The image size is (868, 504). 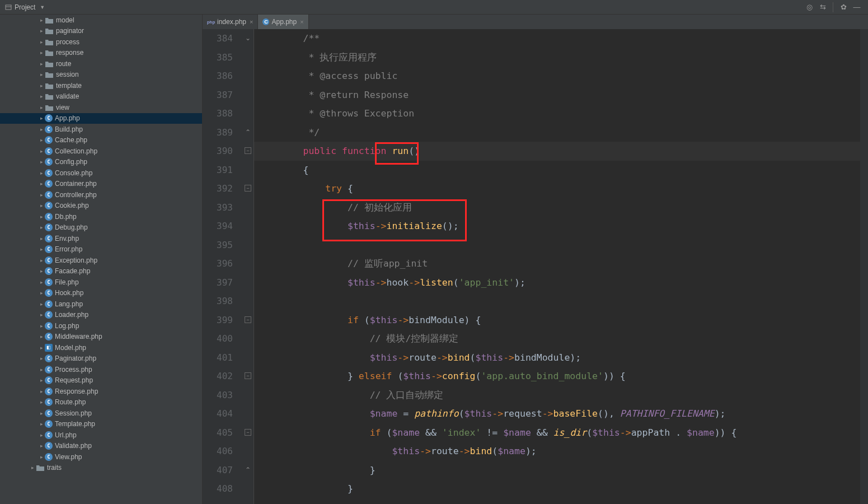 What do you see at coordinates (101, 391) in the screenshot?
I see `tree-item: ▸CResponse.php` at bounding box center [101, 391].